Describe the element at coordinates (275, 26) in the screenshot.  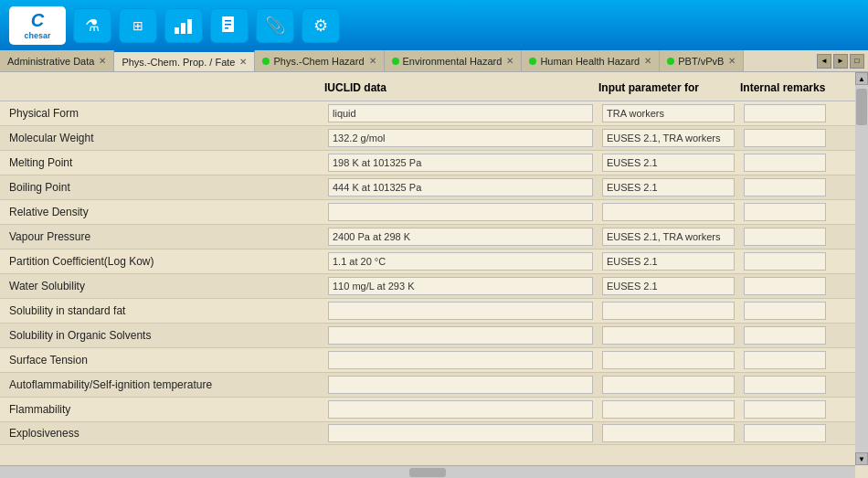
I see `attachment-button: 📎` at that location.